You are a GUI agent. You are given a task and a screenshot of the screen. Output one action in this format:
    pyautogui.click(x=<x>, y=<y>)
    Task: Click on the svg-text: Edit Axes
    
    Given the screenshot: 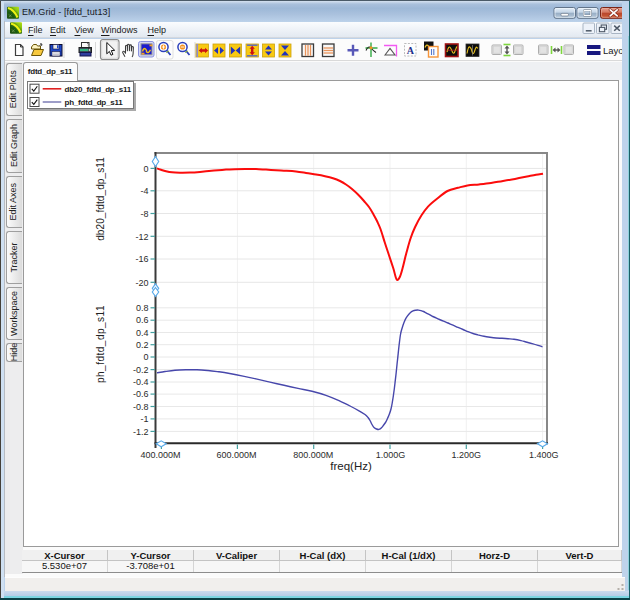 What is the action you would take?
    pyautogui.click(x=14, y=201)
    